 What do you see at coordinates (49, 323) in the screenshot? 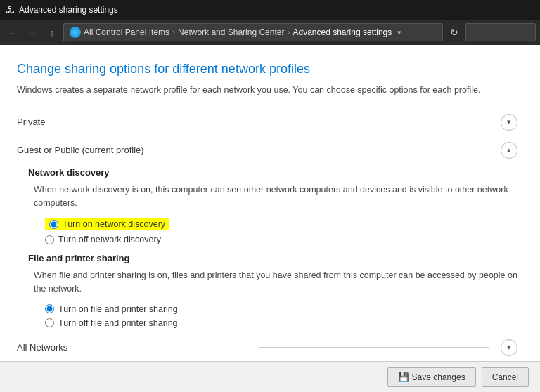
I see `radio-file-off` at bounding box center [49, 323].